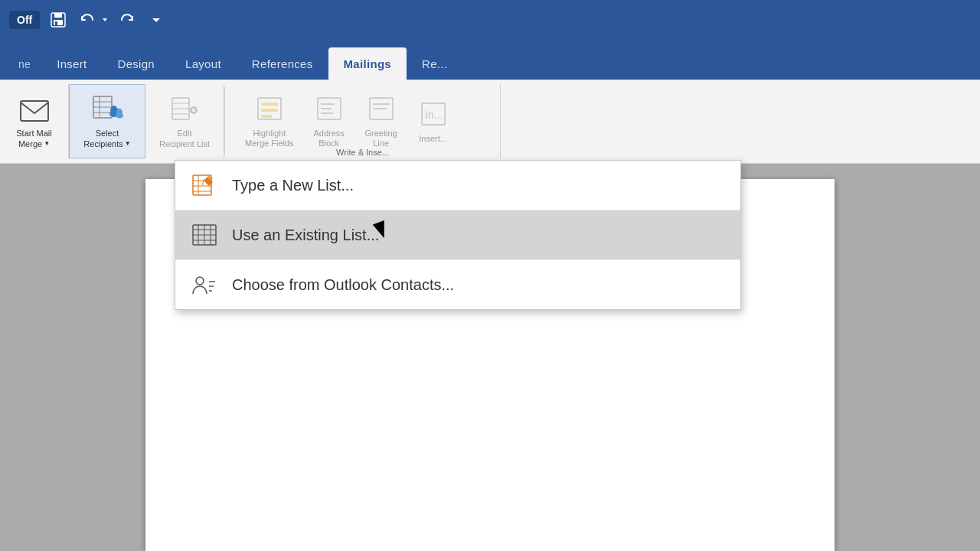 Image resolution: width=980 pixels, height=551 pixels. I want to click on tab-references: References, so click(283, 64).